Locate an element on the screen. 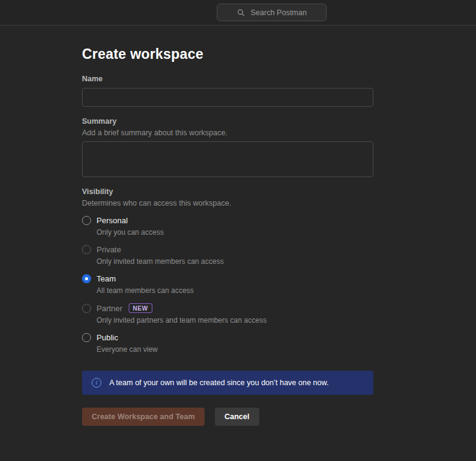  page-title: Create workspace is located at coordinates (228, 55).